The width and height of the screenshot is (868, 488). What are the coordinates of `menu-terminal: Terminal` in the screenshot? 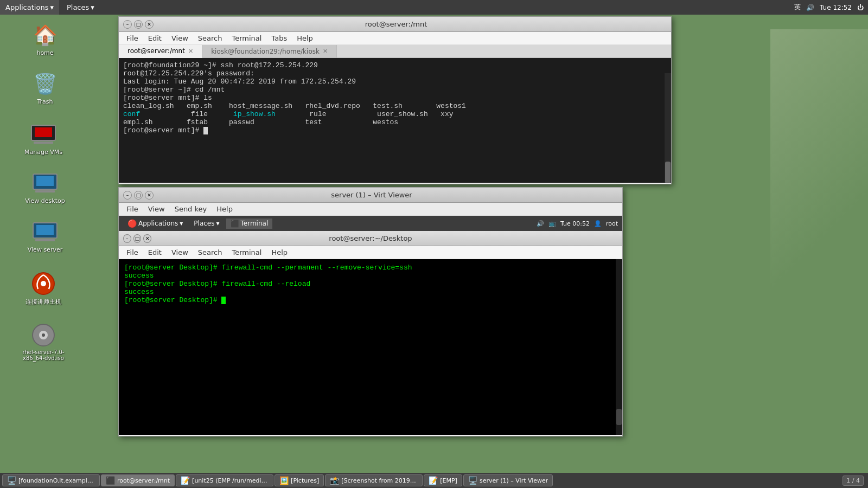 It's located at (246, 38).